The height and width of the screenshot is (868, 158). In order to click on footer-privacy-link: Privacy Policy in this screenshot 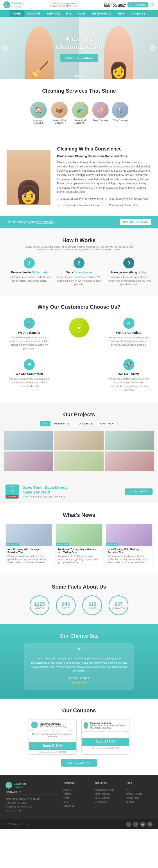, I will do `click(139, 798)`.